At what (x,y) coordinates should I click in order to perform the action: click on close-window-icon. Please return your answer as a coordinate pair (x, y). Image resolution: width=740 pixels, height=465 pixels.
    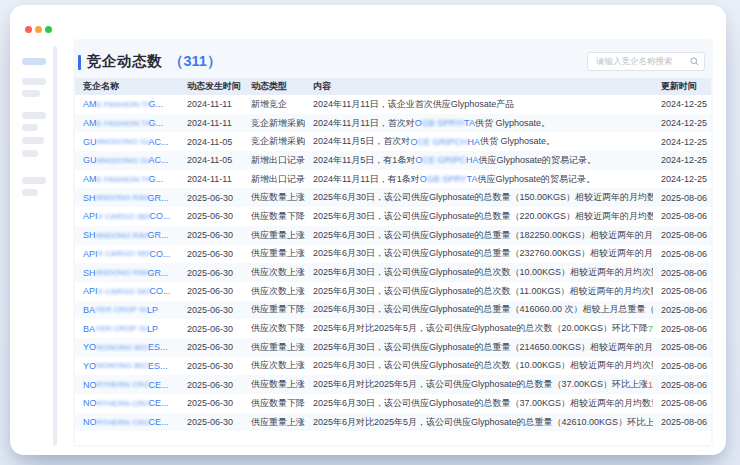
    Looking at the image, I should click on (28, 30).